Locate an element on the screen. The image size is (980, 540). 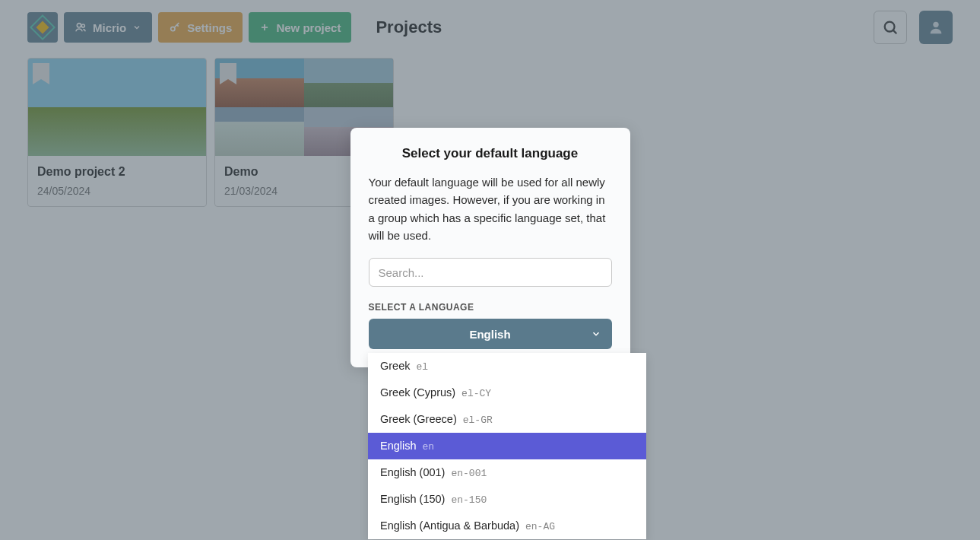
language-option: English (150)en-150 is located at coordinates (507, 499).